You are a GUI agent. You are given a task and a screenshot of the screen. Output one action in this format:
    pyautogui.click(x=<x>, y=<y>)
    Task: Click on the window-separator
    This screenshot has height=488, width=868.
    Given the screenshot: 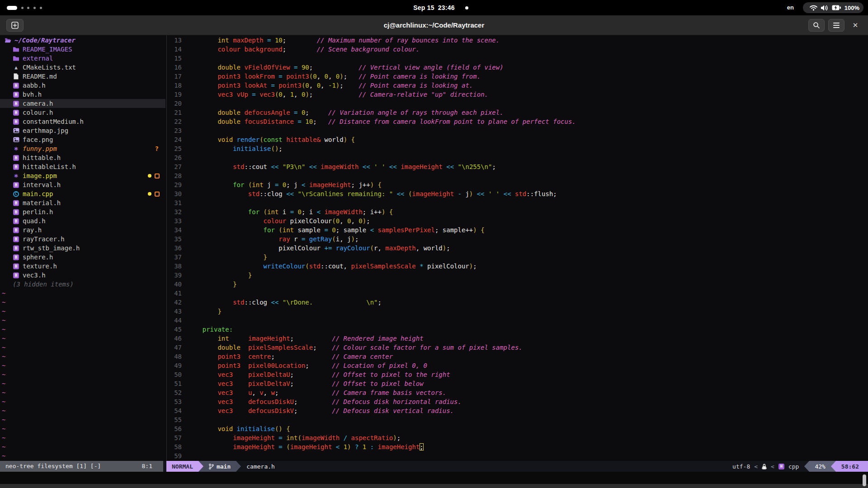 What is the action you would take?
    pyautogui.click(x=166, y=248)
    